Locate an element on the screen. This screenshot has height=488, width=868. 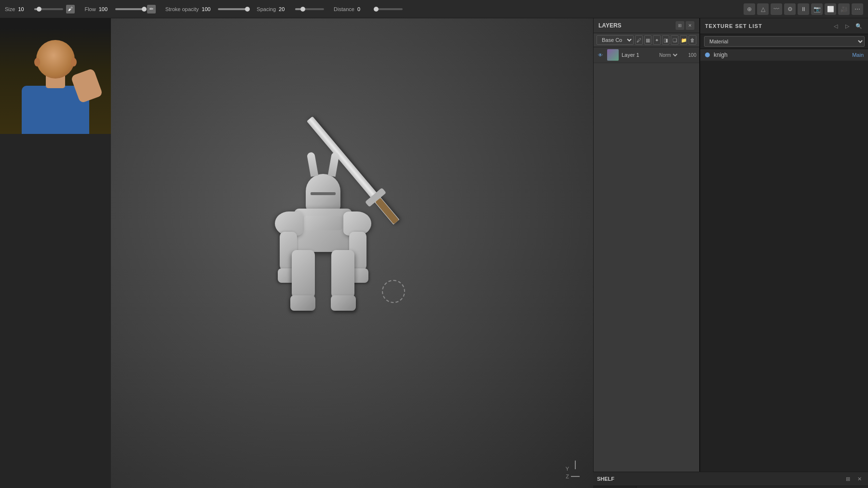
spacing-group: Spacing 20 is located at coordinates (290, 9).